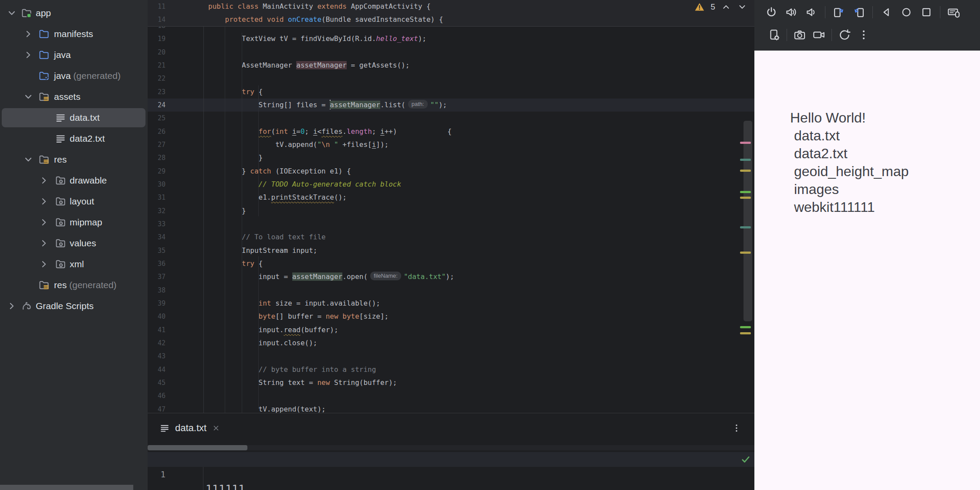 This screenshot has width=980, height=490. I want to click on code-line-24: 24 String[] files = assetManager.list(pa…, so click(451, 105).